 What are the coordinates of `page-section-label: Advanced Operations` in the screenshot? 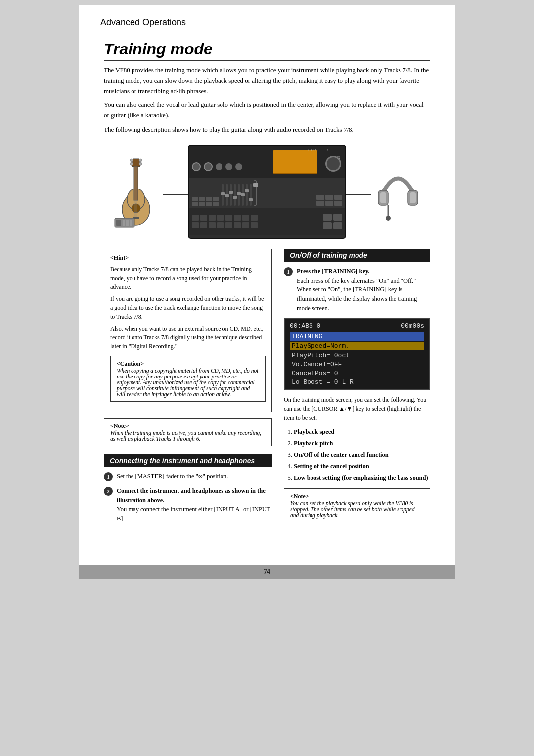 It's located at (143, 22).